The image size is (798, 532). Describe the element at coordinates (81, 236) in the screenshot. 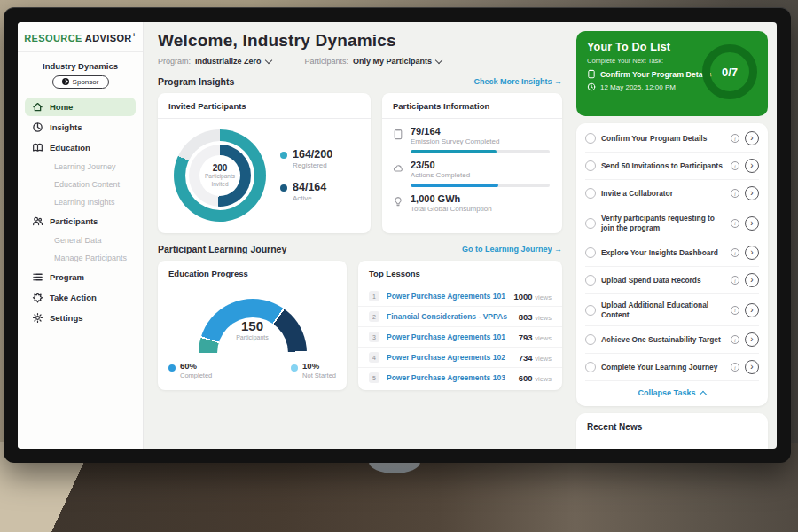

I see `sidebar: RESOURCE ADVISOR+ Industry Dynamics Spon…` at that location.